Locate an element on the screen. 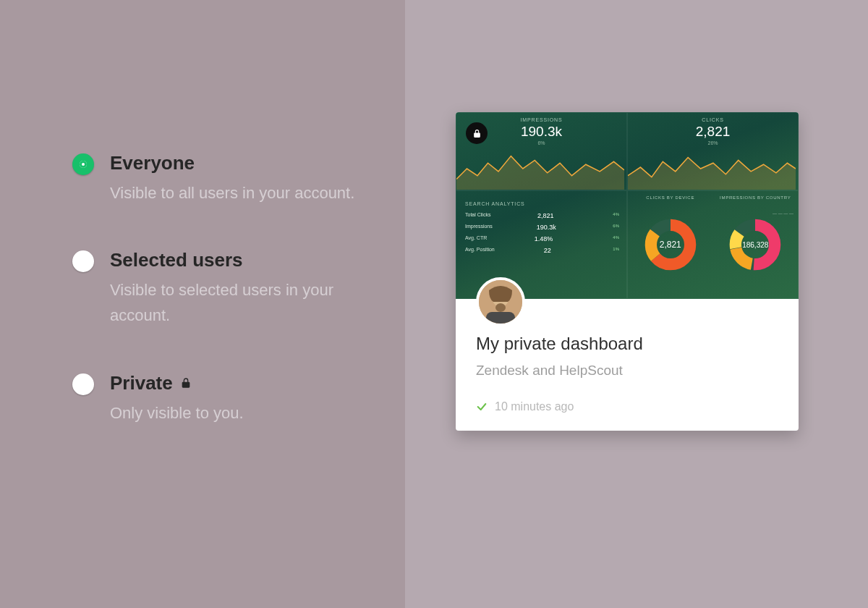 The width and height of the screenshot is (868, 608). option-title: Selected users is located at coordinates (236, 261).